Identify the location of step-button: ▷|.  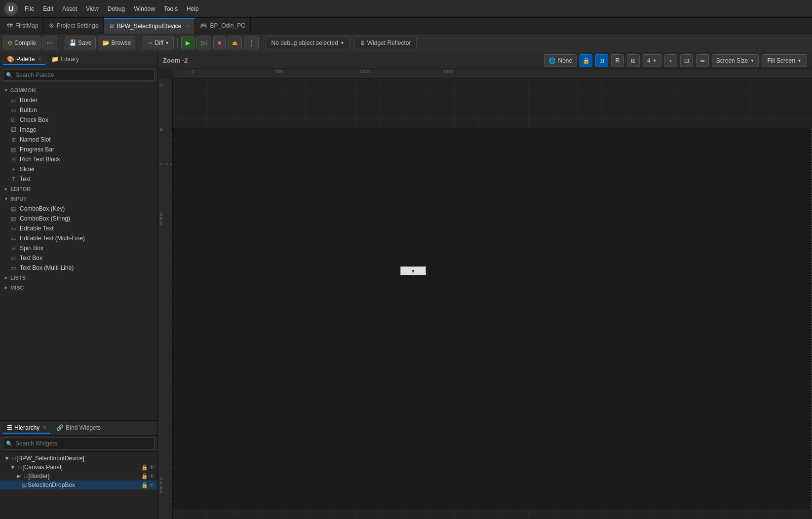
(204, 43).